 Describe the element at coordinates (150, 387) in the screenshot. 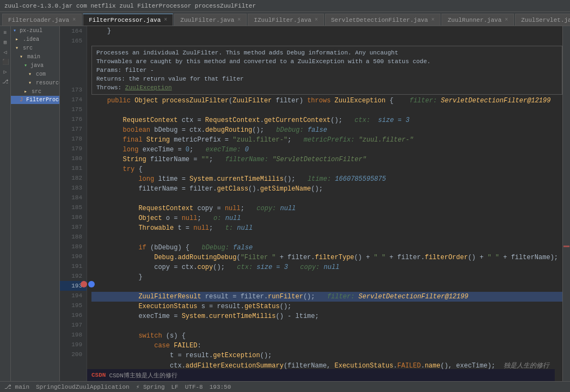

I see `status-spring: ⚡ Spring` at that location.